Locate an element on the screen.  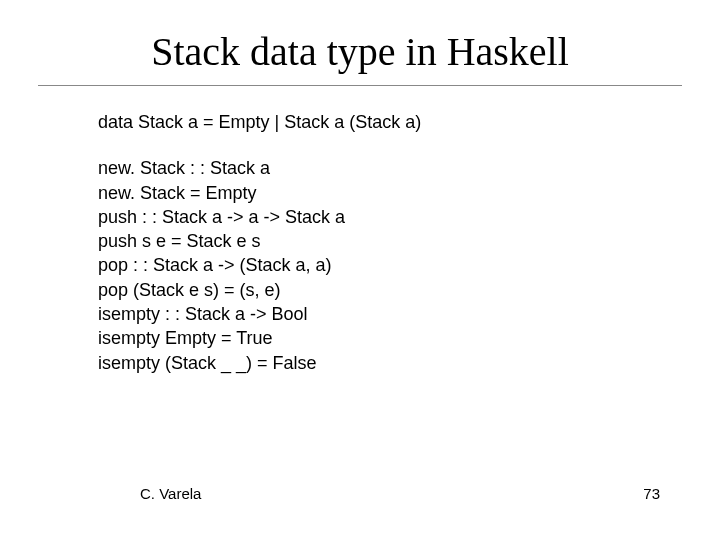
slide-footer: C. Varela 73 is located at coordinates (360, 494).